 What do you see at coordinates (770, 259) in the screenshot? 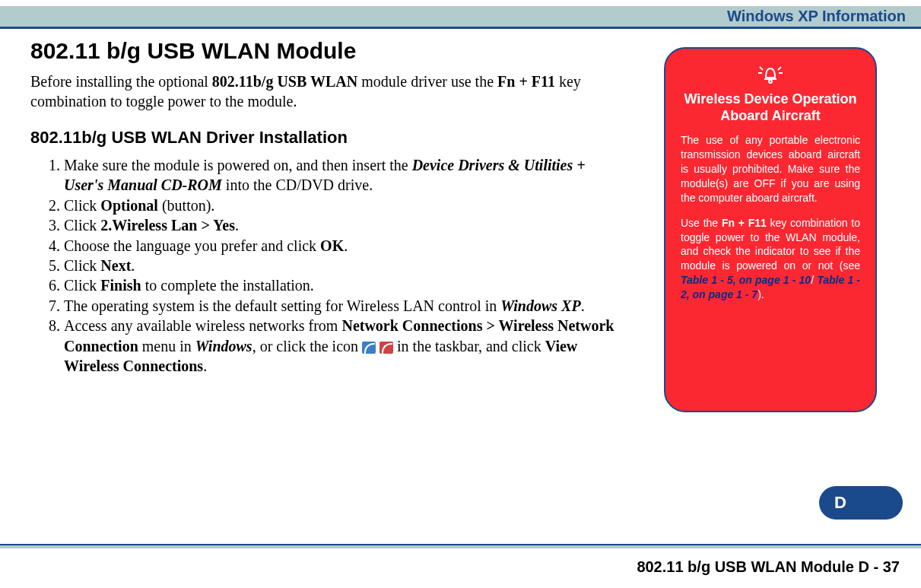
I see `warning-p2: Use the Fn + F11 key combination to togg…` at bounding box center [770, 259].